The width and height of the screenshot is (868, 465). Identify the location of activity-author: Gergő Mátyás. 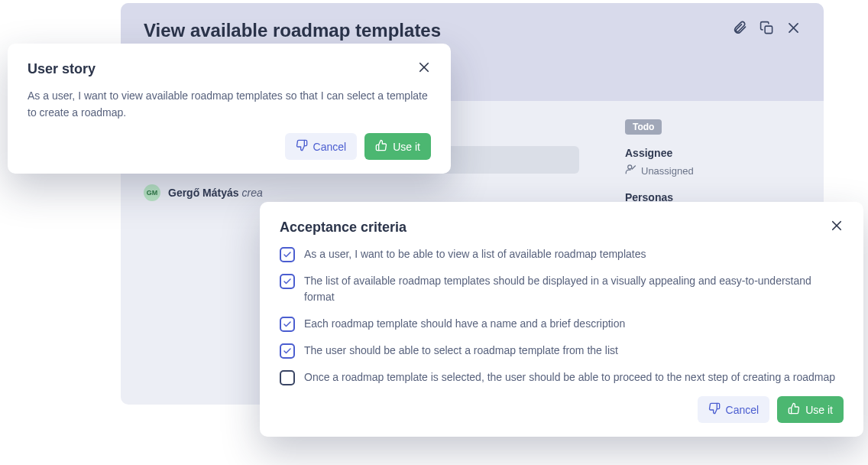
(203, 193).